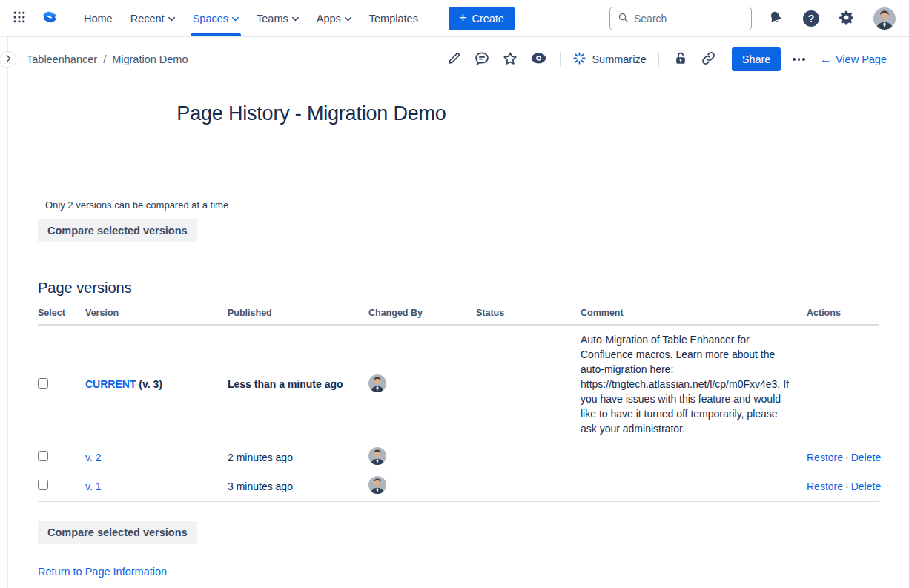  Describe the element at coordinates (482, 59) in the screenshot. I see `comment-icon` at that location.